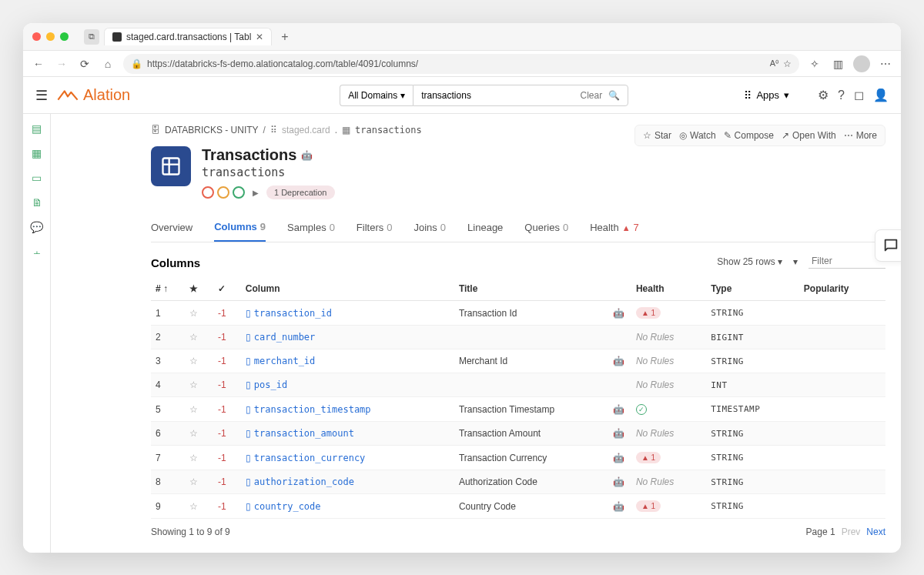 This screenshot has height=575, width=924. Describe the element at coordinates (521, 95) in the screenshot. I see `search-box: Clear 🔍` at that location.